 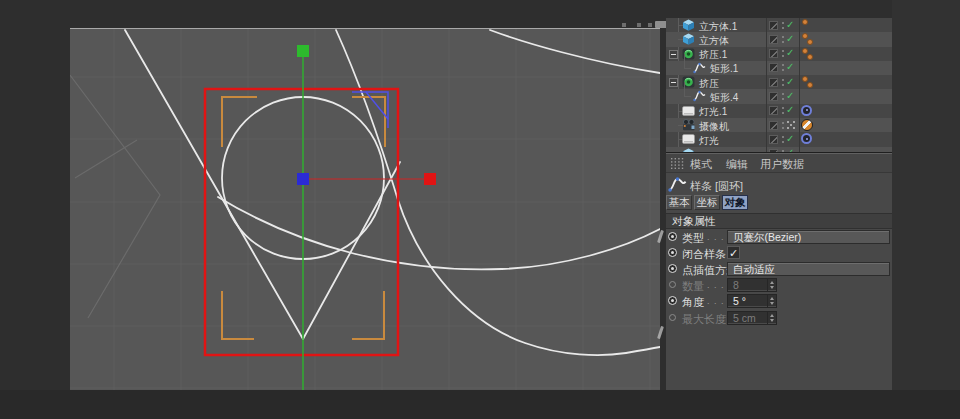 I want to click on camera-icon, so click(x=688, y=125).